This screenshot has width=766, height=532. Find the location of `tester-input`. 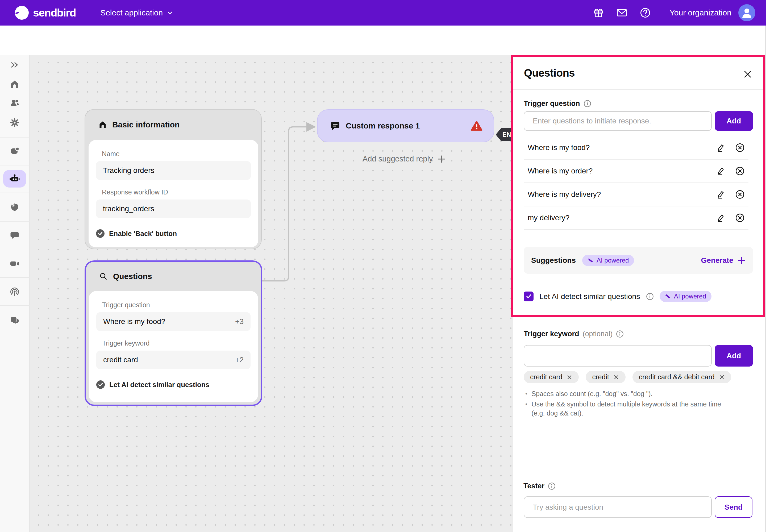

tester-input is located at coordinates (618, 507).